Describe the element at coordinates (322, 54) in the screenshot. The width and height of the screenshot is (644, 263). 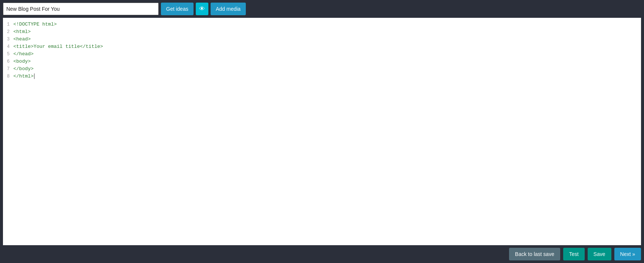
I see `code-line: 5</head>` at that location.